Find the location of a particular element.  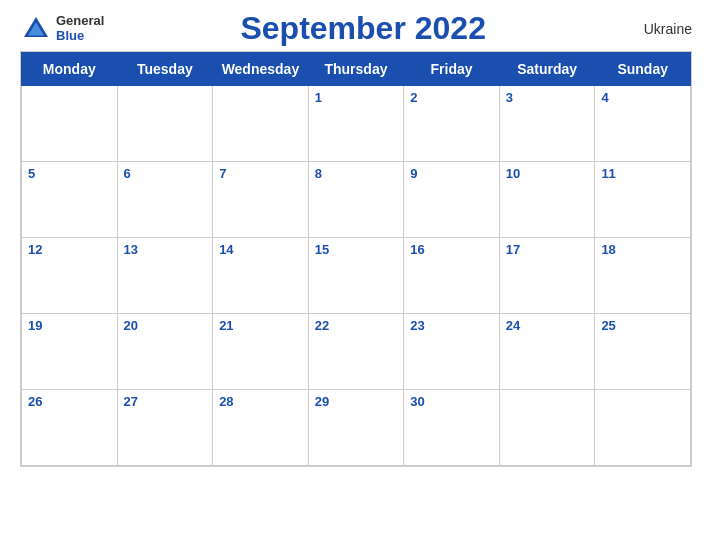

calendar-cell: 12 is located at coordinates (70, 276).